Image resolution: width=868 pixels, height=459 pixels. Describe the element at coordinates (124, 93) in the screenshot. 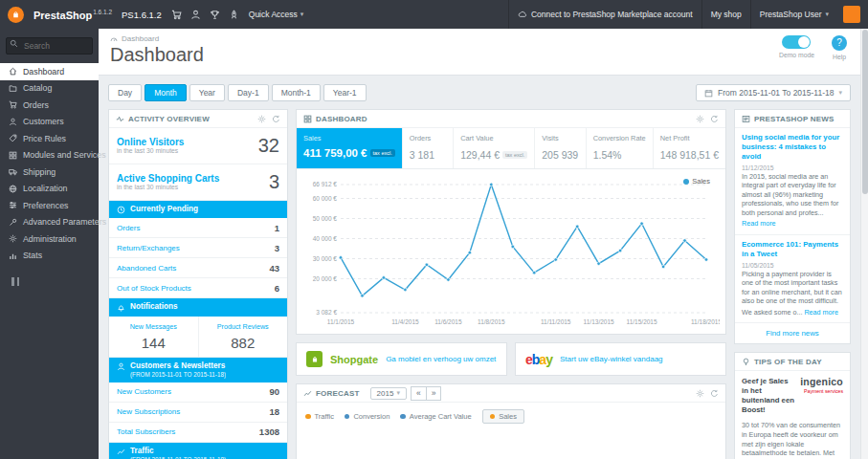

I see `period-day-button: Day` at that location.